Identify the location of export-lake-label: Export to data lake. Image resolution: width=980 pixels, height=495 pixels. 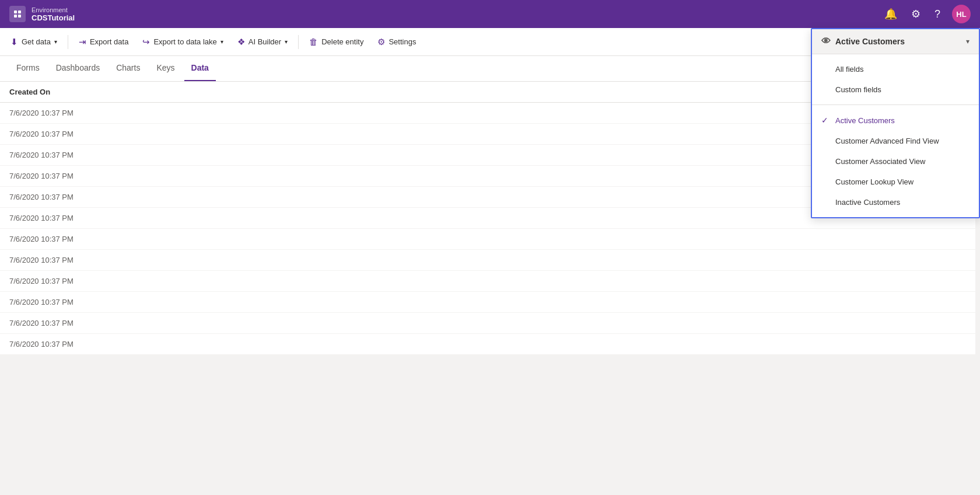
(185, 42).